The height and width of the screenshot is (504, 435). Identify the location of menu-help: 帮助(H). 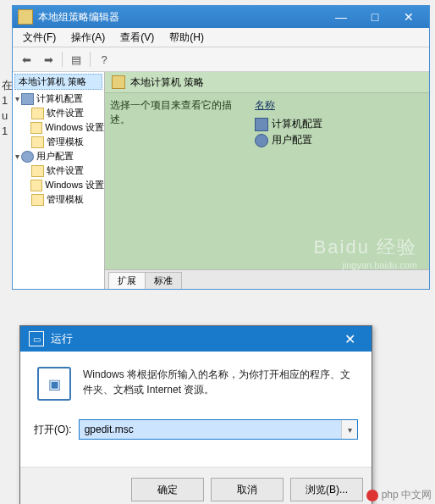
(186, 37).